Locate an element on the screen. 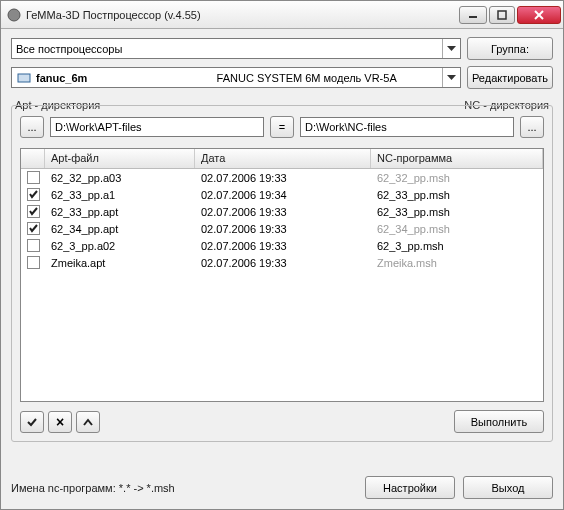 This screenshot has height=510, width=564. file-list-header: Apt-файл Дата NC-программа is located at coordinates (282, 159).